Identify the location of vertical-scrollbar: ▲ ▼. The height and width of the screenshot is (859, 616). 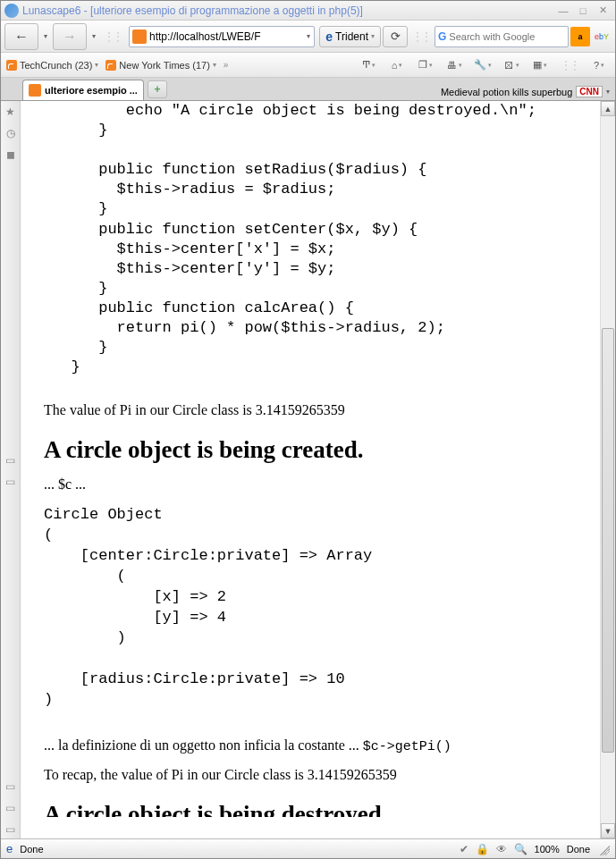
(608, 470).